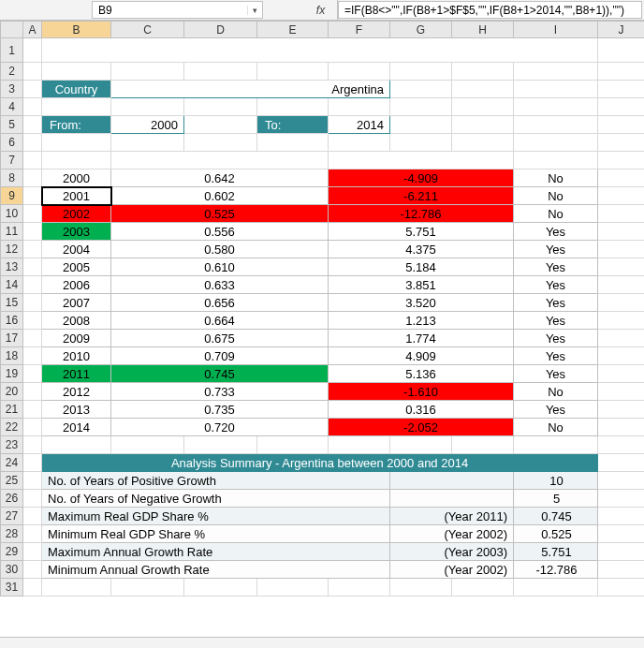 The width and height of the screenshot is (644, 648). What do you see at coordinates (293, 30) in the screenshot?
I see `col-header-E: E` at bounding box center [293, 30].